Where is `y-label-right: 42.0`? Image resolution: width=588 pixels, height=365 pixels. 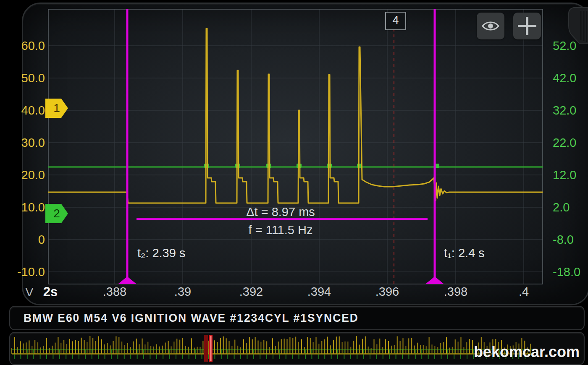
y-label-right: 42.0 is located at coordinates (570, 78).